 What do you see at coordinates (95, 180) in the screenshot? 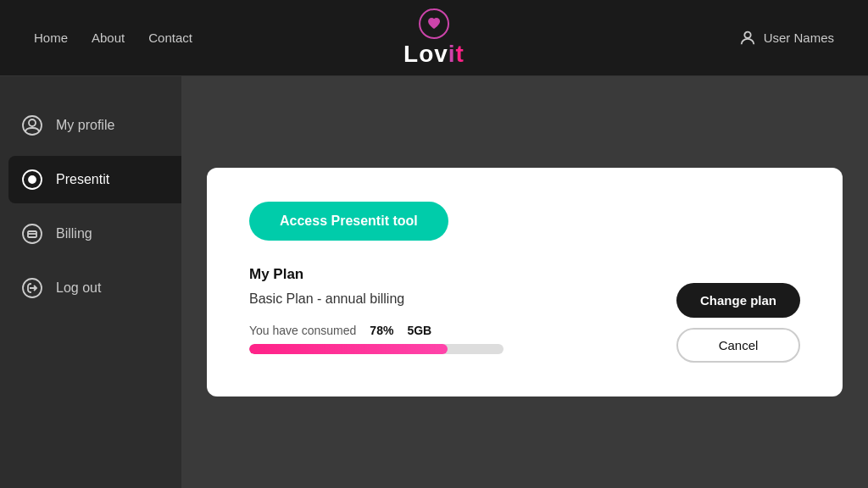
I see `sidebar-item-presentit: Presentit` at bounding box center [95, 180].